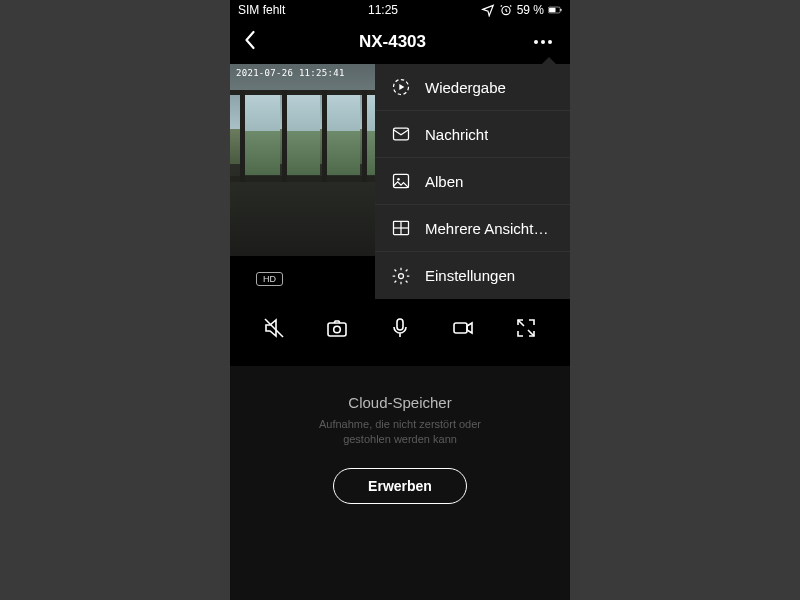 This screenshot has width=800, height=600. What do you see at coordinates (400, 330) in the screenshot?
I see `talk-button` at bounding box center [400, 330].